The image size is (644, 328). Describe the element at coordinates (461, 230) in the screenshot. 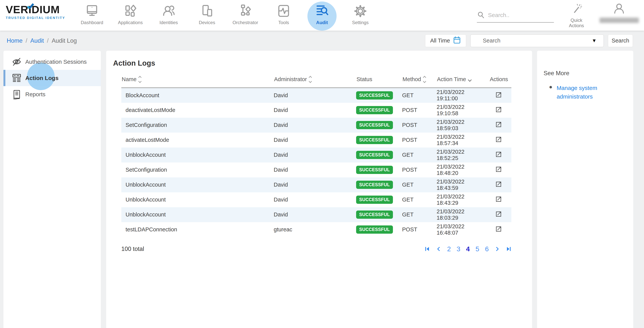

I see `cell-action-time: 21/03/2022 16:48:07` at that location.